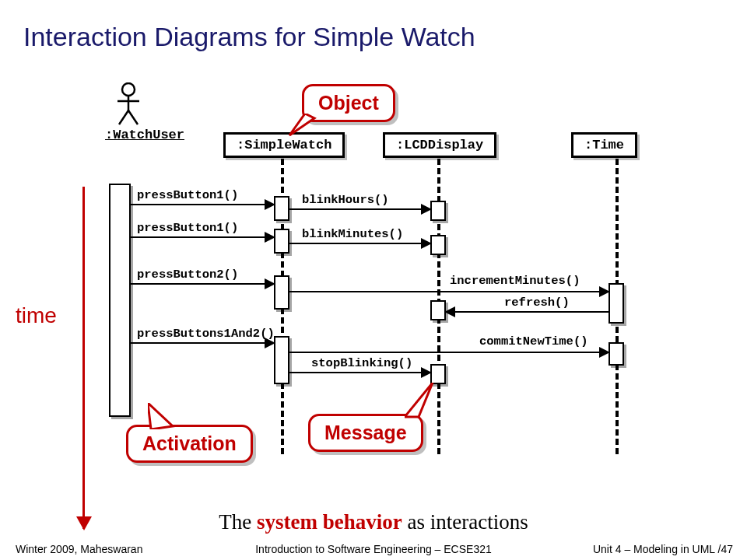 The image size is (747, 560). I want to click on caption-pre: The, so click(238, 522).